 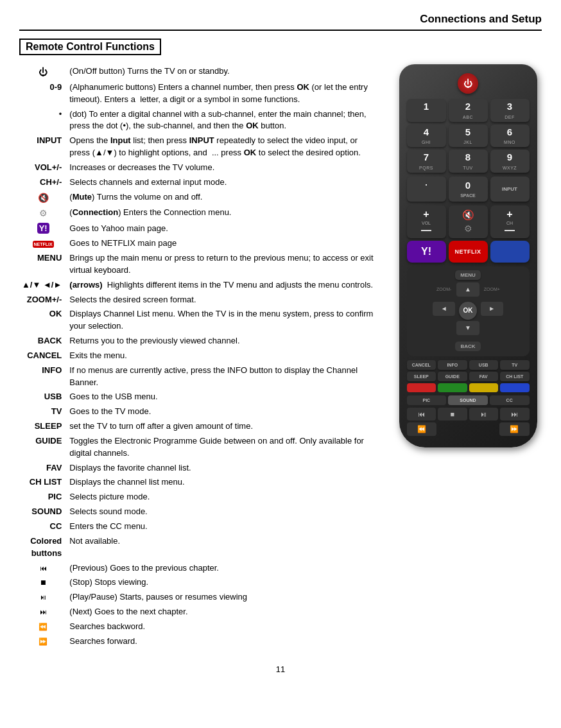 I want to click on input-button: INPUT, so click(x=510, y=189).